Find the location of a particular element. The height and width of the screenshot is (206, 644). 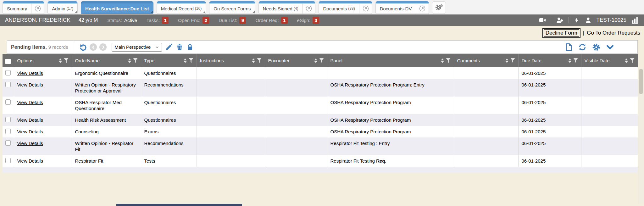

tab-corner-fold is located at coordinates (253, 12).